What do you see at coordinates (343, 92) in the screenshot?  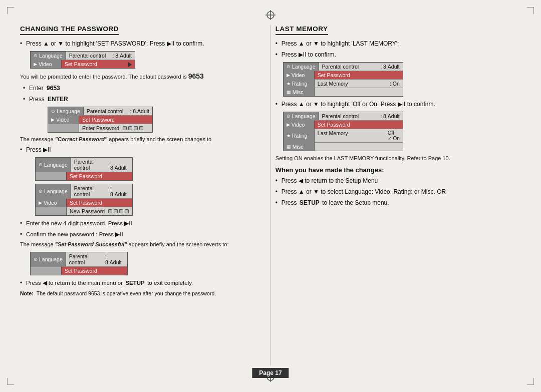 I see `right-menu-row-misc-1: ▦ Misc` at bounding box center [343, 92].